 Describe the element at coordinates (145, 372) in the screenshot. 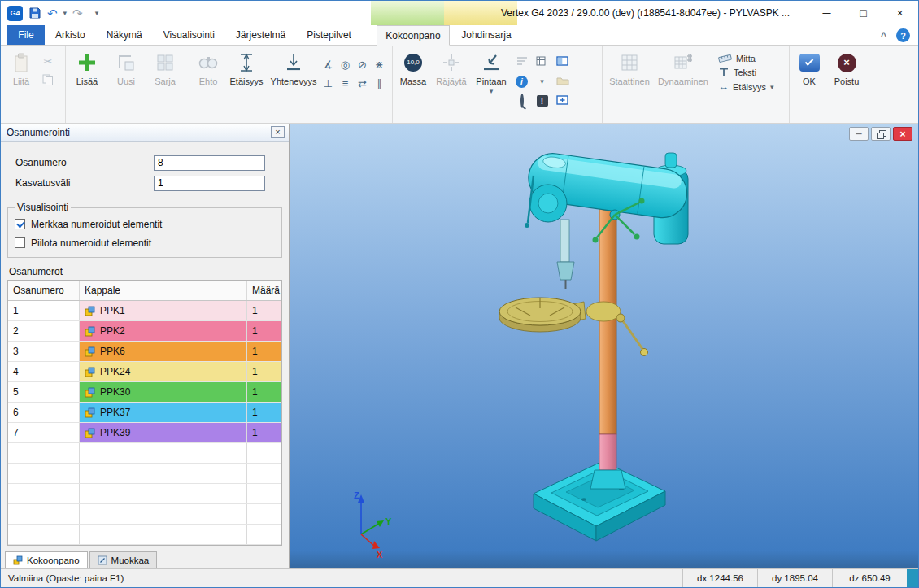

I see `table-row: 4 PPK24 1` at that location.